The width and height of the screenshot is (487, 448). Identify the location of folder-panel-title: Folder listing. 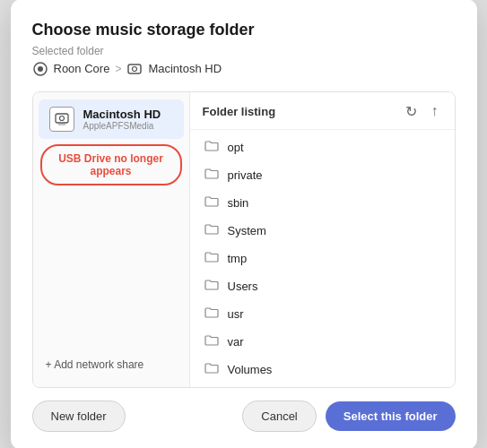
(239, 111).